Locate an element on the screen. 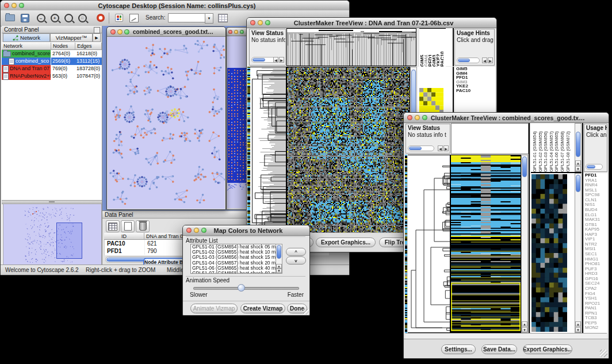 Image resolution: width=612 pixels, height=364 pixels. attribute-list: GPL51-01 (GSM854) heat shock 05 minGPL51… is located at coordinates (236, 259).